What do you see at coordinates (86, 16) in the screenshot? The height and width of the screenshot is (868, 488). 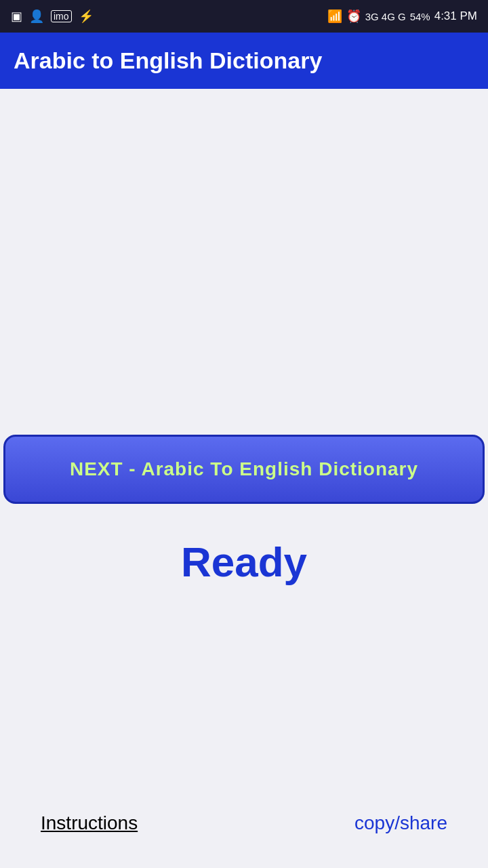 I see `usb-icon: ⚡` at bounding box center [86, 16].